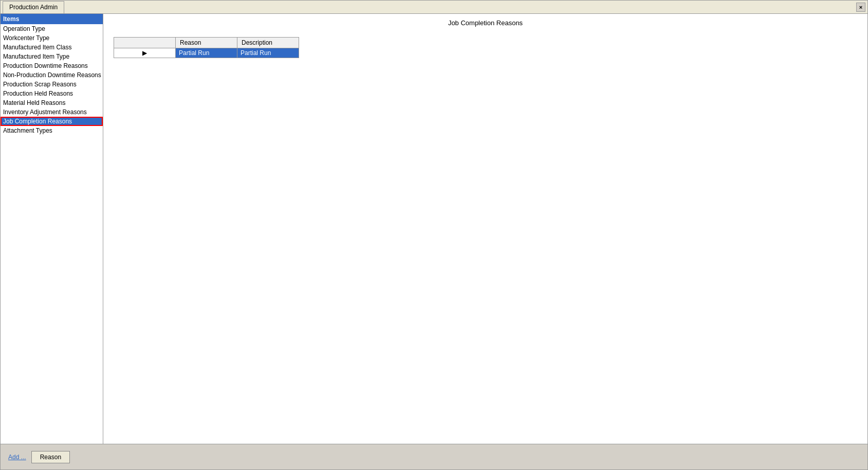 This screenshot has height=470, width=868. Describe the element at coordinates (434, 7) in the screenshot. I see `title-bar: Production Admin ×` at that location.